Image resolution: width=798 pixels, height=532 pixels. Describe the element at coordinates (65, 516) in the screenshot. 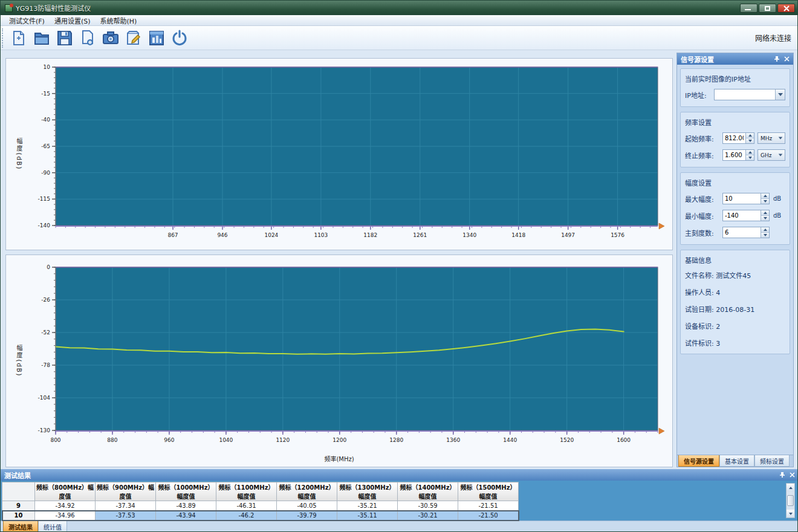

I see `value-cell: -34.96` at that location.